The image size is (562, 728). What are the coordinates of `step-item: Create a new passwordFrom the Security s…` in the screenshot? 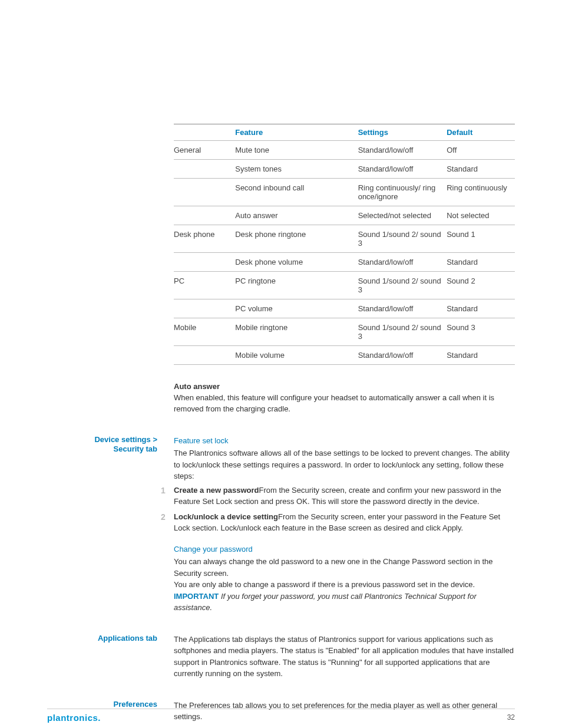 It's located at (338, 496).